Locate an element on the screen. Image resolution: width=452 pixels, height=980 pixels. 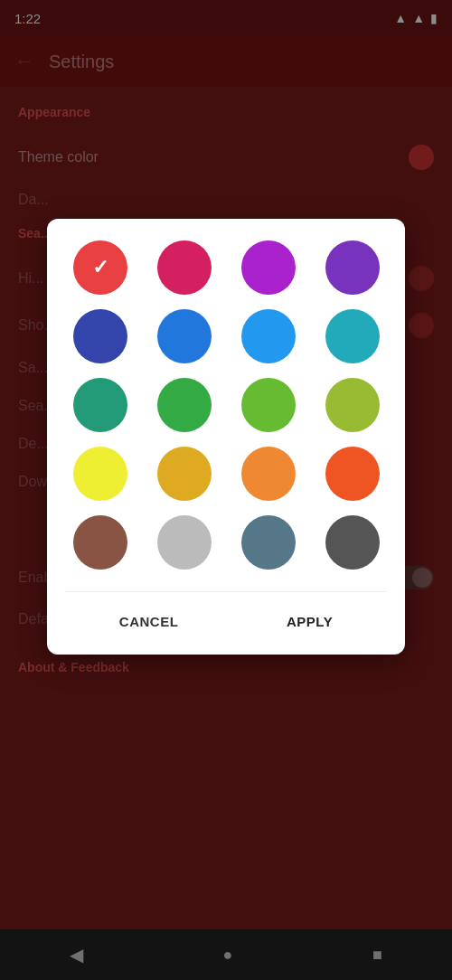
color-circle-crimson is located at coordinates (184, 268).